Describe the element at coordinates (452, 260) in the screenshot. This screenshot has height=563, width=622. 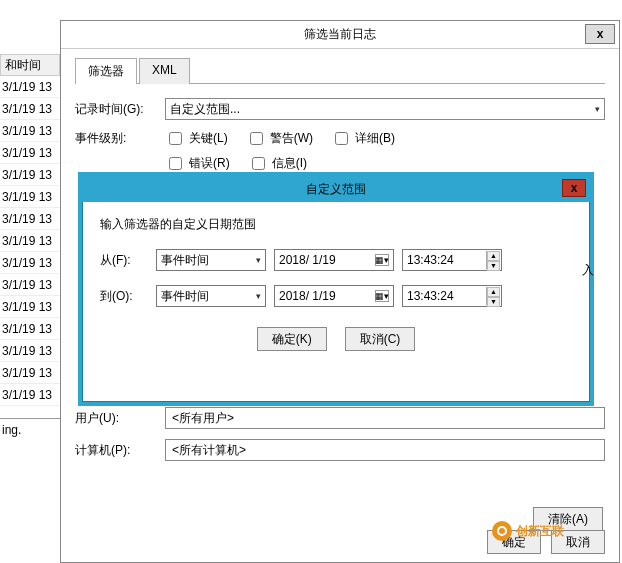
I see `from-time-picker: 13:43:24▲▼` at that location.